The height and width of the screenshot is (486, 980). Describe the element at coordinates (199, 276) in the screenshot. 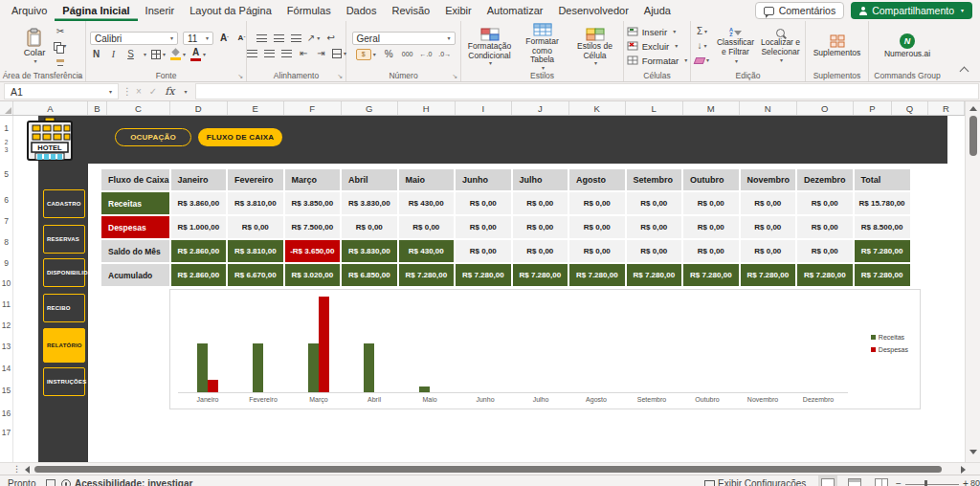

I see `table-cell: R$ 2.860,00` at that location.